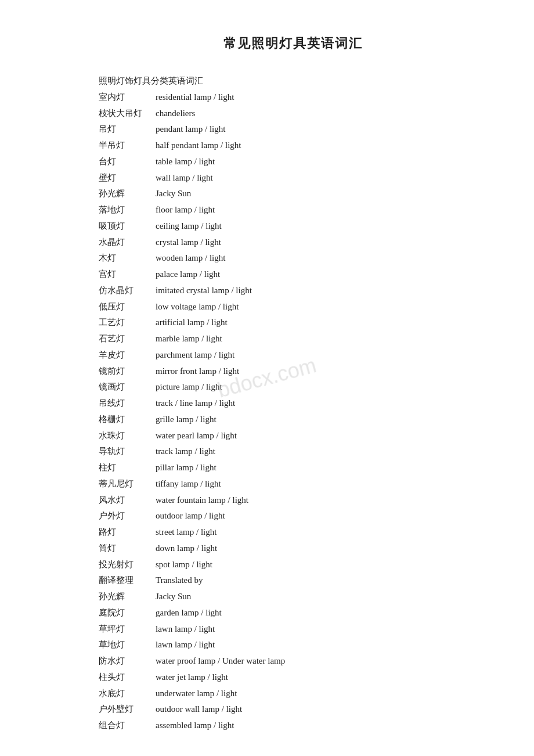  I want to click on list-item: 柱头灯water jet lamp / light, so click(293, 678).